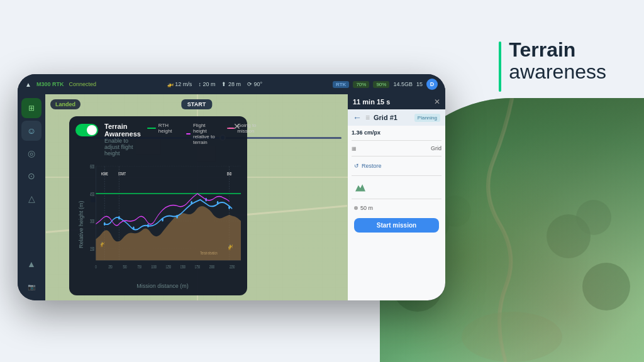 The width and height of the screenshot is (644, 362). Describe the element at coordinates (92, 221) in the screenshot. I see `svg-text: 300` at that location.